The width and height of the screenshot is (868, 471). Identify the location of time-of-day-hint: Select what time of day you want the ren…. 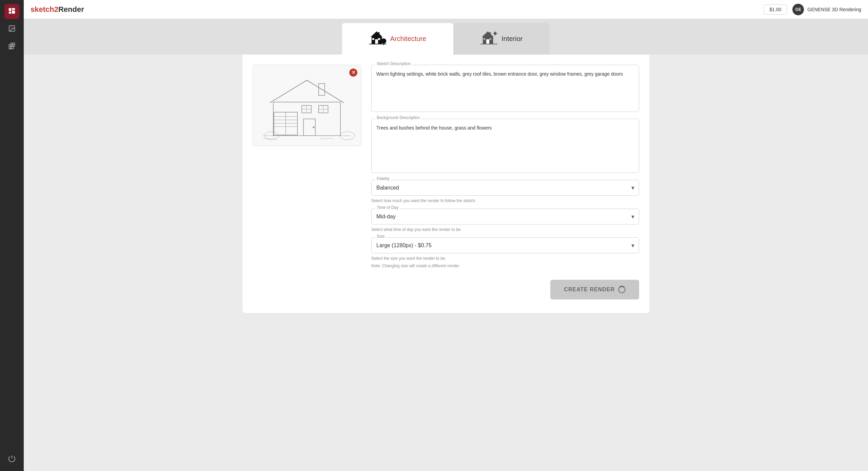
(505, 230).